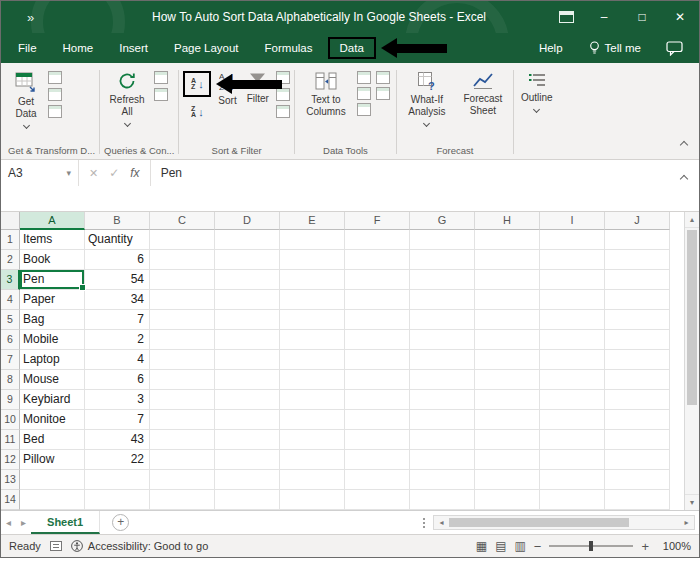 This screenshot has height=570, width=700. I want to click on column-header-F: F, so click(378, 221).